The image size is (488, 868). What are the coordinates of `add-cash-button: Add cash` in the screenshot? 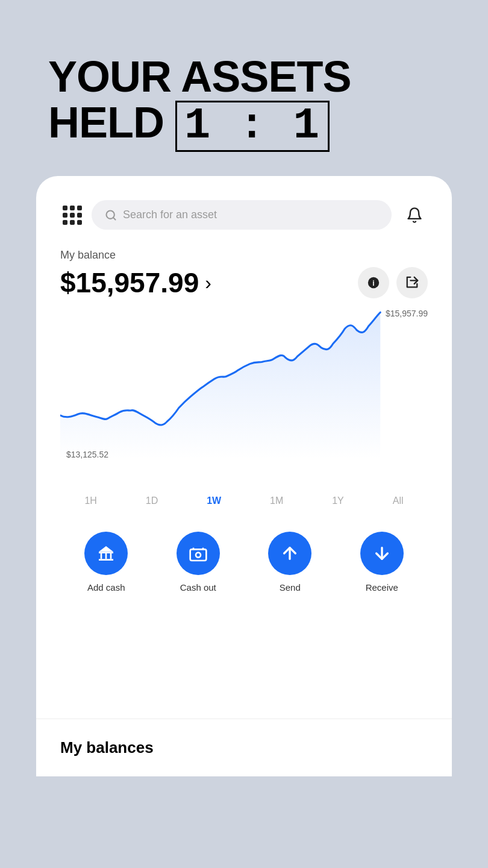 It's located at (106, 562).